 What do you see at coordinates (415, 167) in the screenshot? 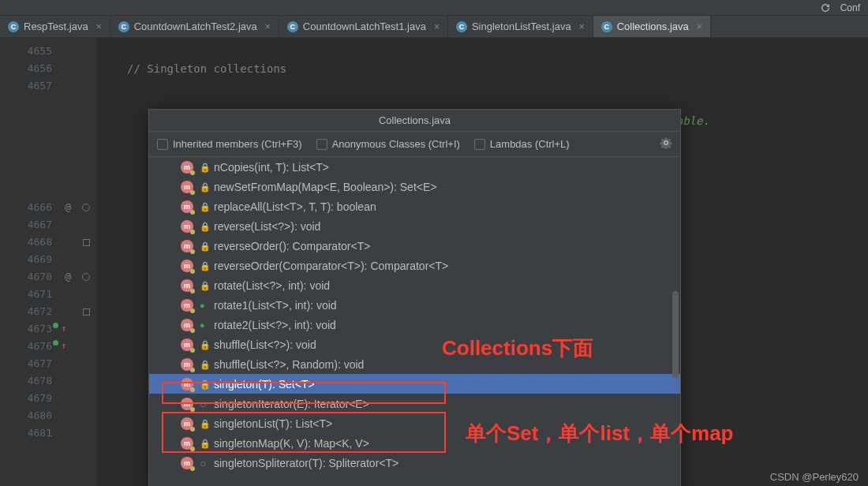
I see `structure-item: m🔒nCopies(int, T): List<T>` at bounding box center [415, 167].